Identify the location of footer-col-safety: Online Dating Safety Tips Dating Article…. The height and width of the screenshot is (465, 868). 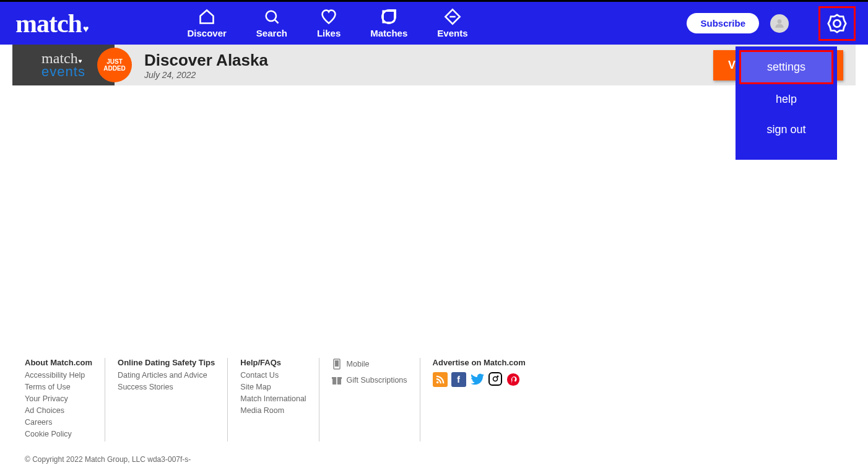
(167, 400).